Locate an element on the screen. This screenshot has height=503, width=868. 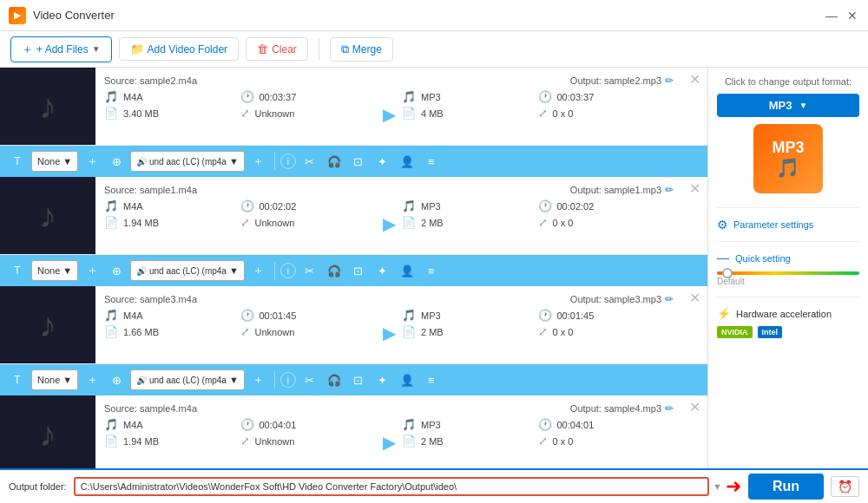
parameter-settings-option: ⚙ Parameter settings is located at coordinates (788, 225).